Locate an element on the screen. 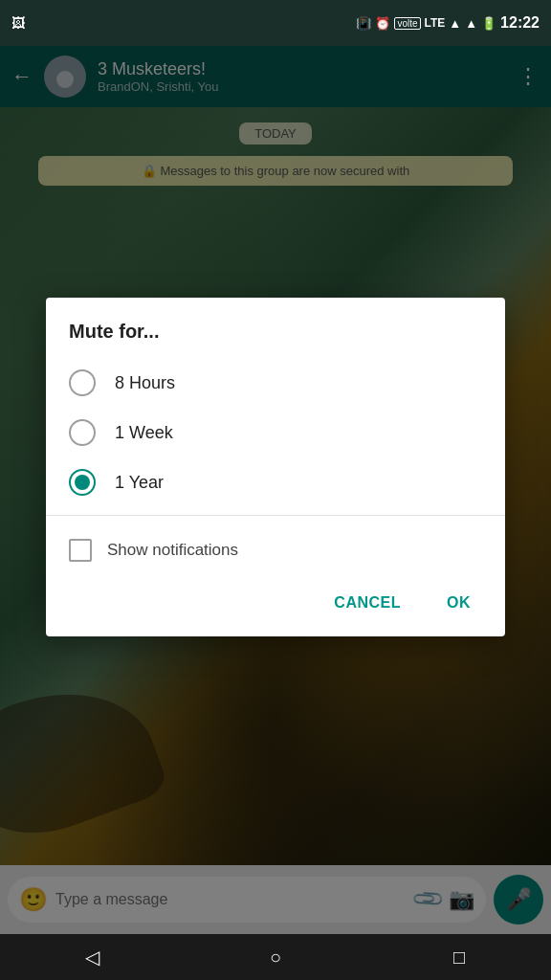 The height and width of the screenshot is (980, 551). show-notifications-checkbox is located at coordinates (80, 550).